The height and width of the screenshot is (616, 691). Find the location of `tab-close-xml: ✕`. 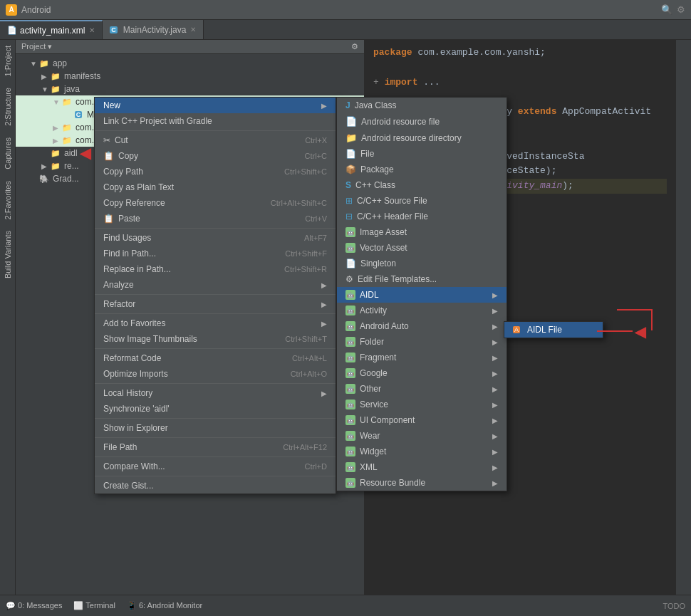

tab-close-xml: ✕ is located at coordinates (92, 30).